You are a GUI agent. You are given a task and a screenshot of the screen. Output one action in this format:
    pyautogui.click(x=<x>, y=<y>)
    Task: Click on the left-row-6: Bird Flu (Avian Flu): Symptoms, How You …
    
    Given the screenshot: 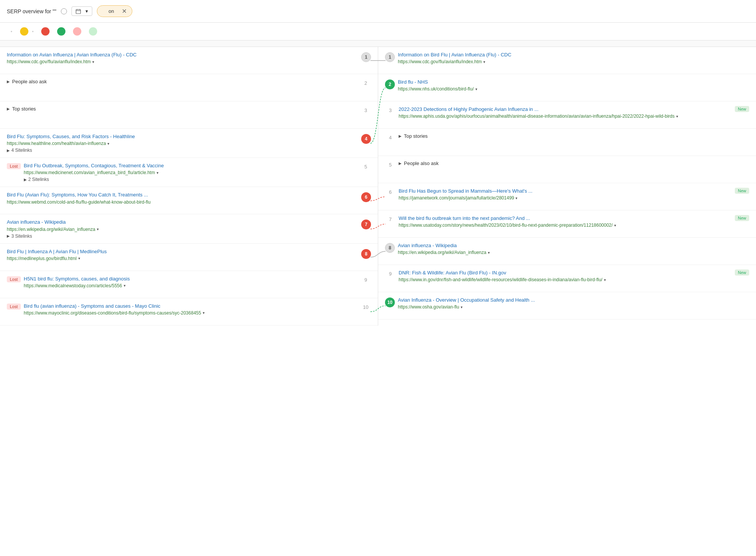 What is the action you would take?
    pyautogui.click(x=189, y=201)
    